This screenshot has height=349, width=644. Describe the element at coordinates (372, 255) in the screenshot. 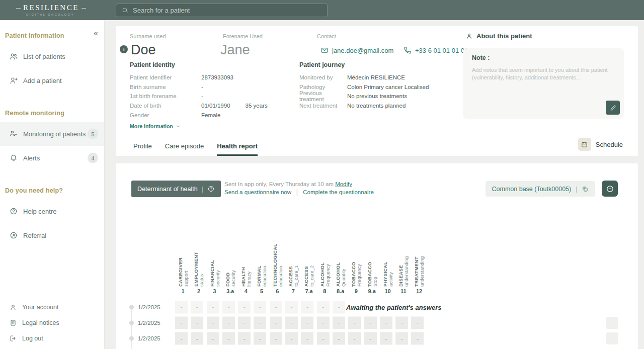

I see `column-header-9.a: TOBACCOStop` at that location.